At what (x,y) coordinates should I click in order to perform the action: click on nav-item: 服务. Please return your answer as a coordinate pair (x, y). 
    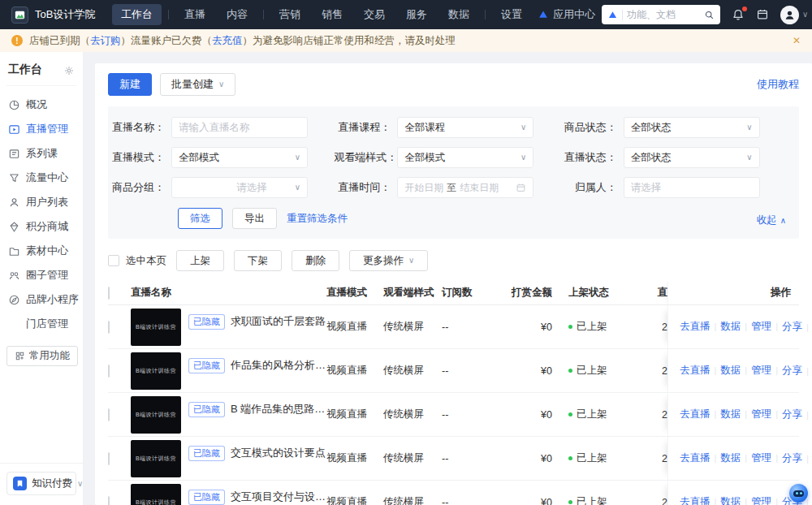
    Looking at the image, I should click on (417, 15).